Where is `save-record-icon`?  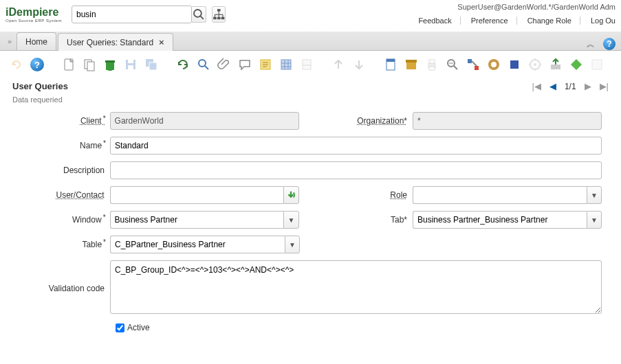 save-record-icon is located at coordinates (131, 65).